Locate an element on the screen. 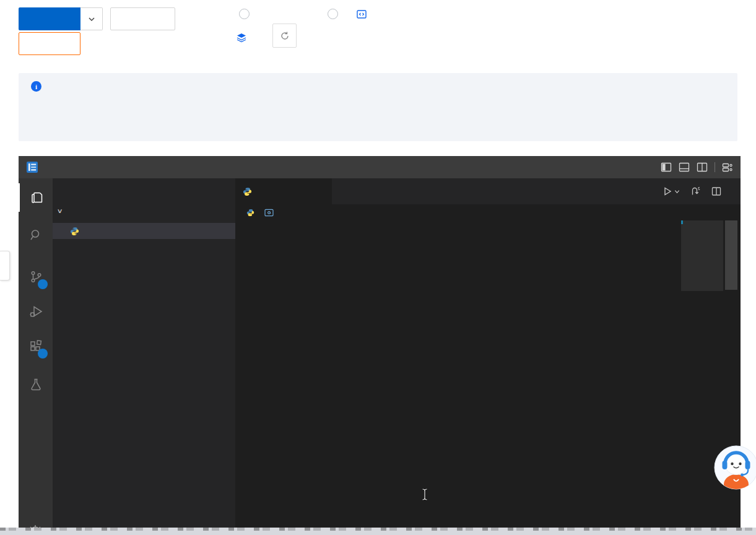 This screenshot has height=535, width=756. info-icon: i is located at coordinates (36, 87).